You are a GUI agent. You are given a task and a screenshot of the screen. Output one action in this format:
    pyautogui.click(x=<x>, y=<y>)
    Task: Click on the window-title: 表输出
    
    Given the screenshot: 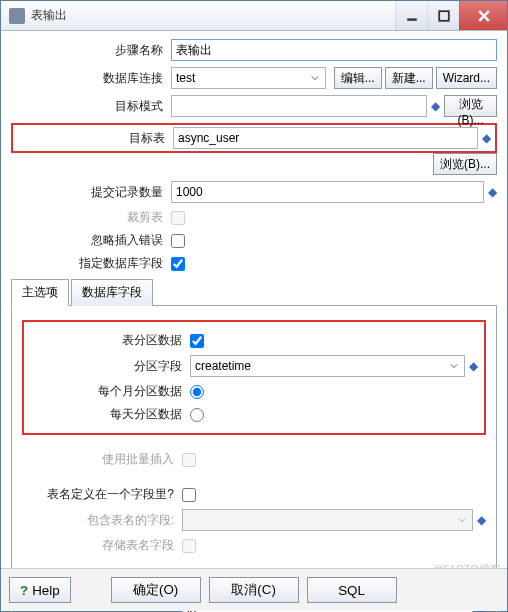 What is the action you would take?
    pyautogui.click(x=213, y=16)
    